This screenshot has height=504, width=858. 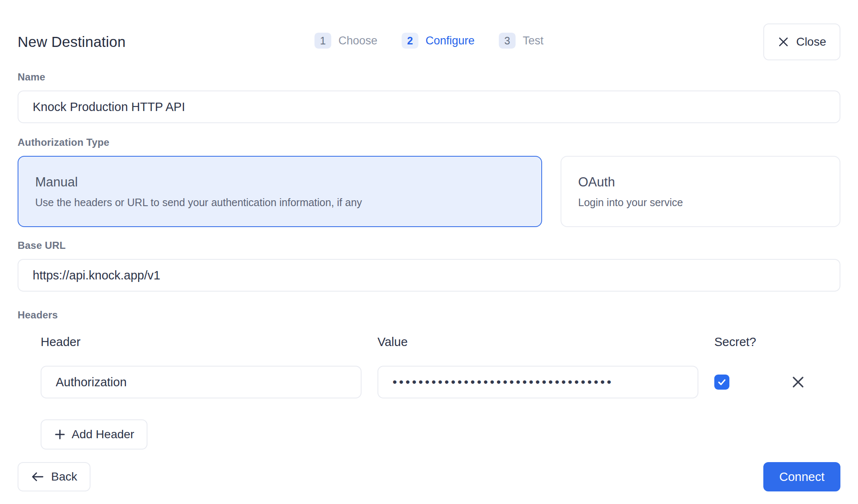 What do you see at coordinates (429, 42) in the screenshot?
I see `dialog-header: New Destination 1 Choose 2 Configure 3 T…` at bounding box center [429, 42].